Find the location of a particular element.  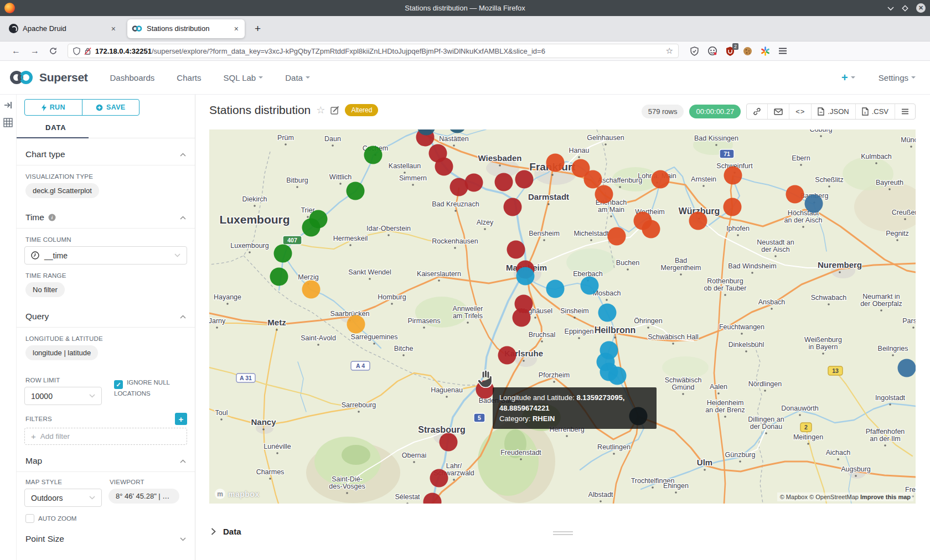

export-csv-button: x.CSV is located at coordinates (875, 112).